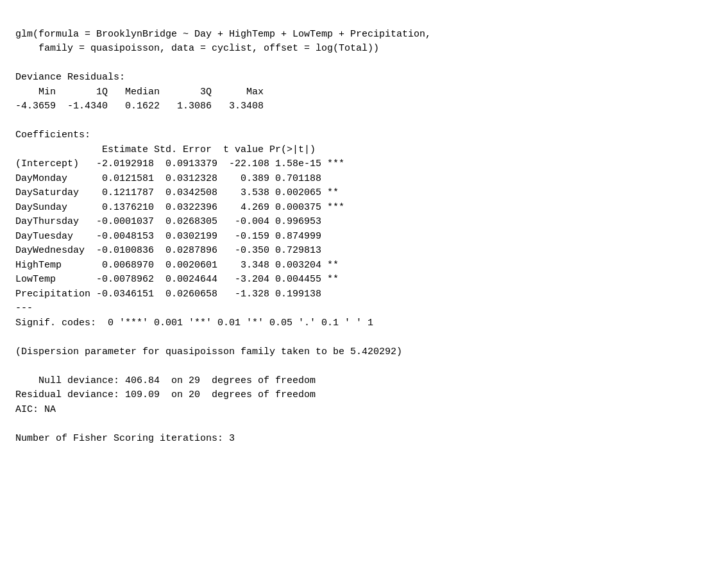 Image resolution: width=728 pixels, height=571 pixels. What do you see at coordinates (364, 439) in the screenshot?
I see `output-line-28: Number of Fisher Scoring iterations: 3` at bounding box center [364, 439].